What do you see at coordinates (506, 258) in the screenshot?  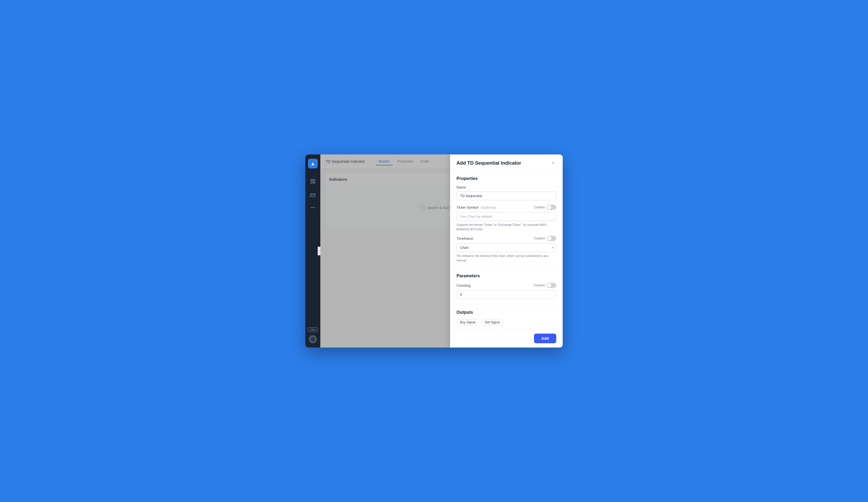 I see `timeframe-hint: The default is the interval of the chart…` at bounding box center [506, 258].